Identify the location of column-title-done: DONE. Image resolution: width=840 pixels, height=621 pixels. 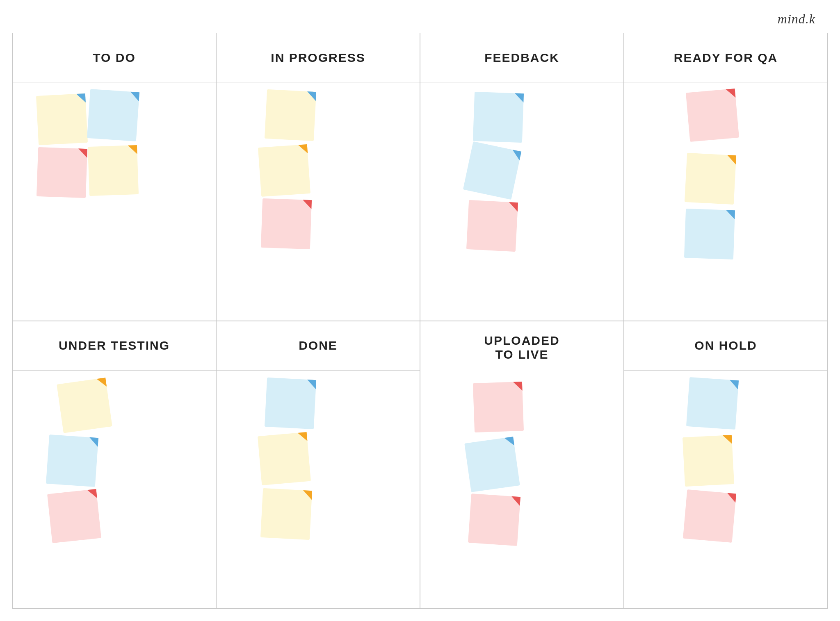
(318, 346).